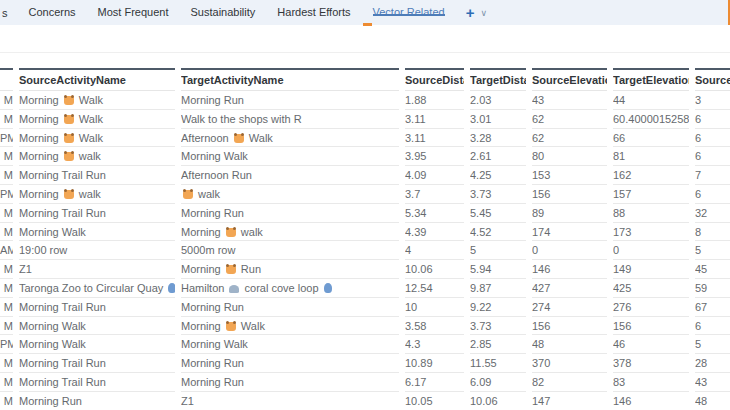 The width and height of the screenshot is (730, 410). Describe the element at coordinates (409, 12) in the screenshot. I see `tab-vector-related: Vector Related` at that location.